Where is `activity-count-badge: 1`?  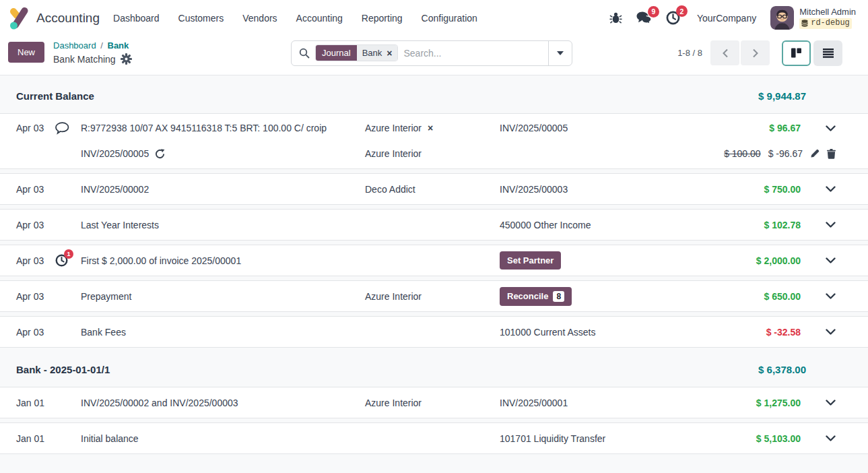 activity-count-badge: 1 is located at coordinates (69, 254).